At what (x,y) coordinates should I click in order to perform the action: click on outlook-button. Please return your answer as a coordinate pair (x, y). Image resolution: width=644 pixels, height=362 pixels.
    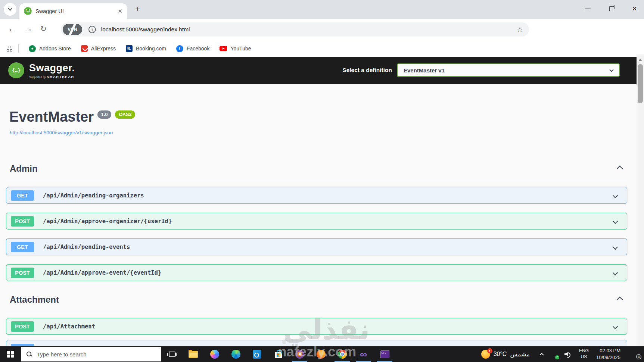
    Looking at the image, I should click on (257, 354).